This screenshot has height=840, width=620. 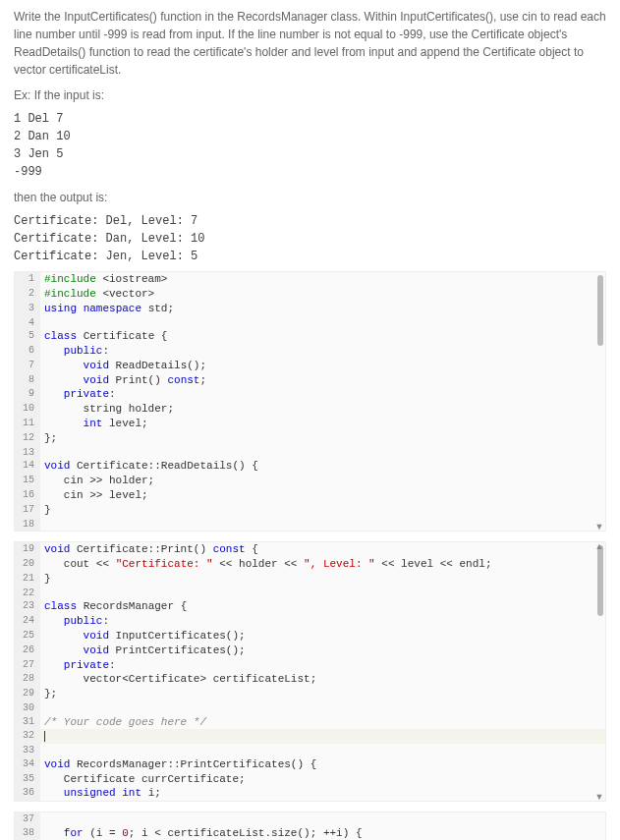 What do you see at coordinates (322, 764) in the screenshot?
I see `line-content: void RecordsManager::PrintCertificates()…` at bounding box center [322, 764].